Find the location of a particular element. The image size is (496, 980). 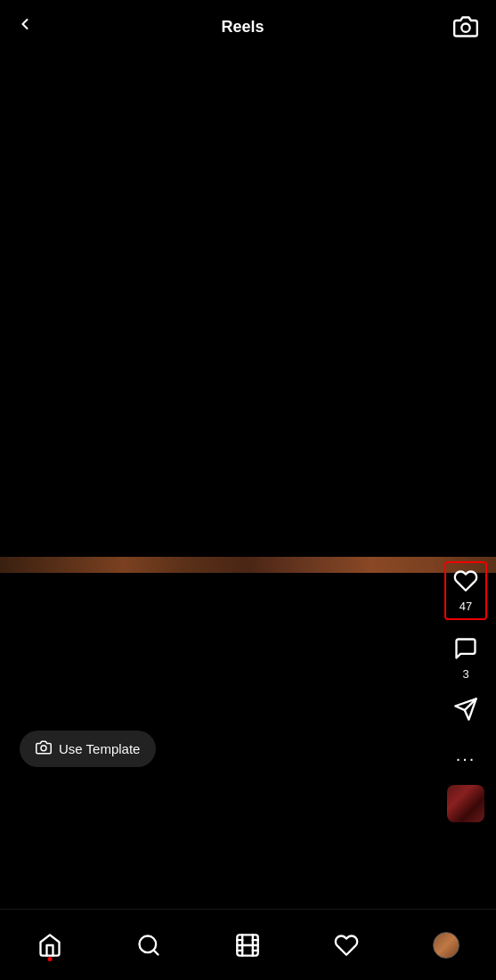

nav-profile is located at coordinates (446, 945).